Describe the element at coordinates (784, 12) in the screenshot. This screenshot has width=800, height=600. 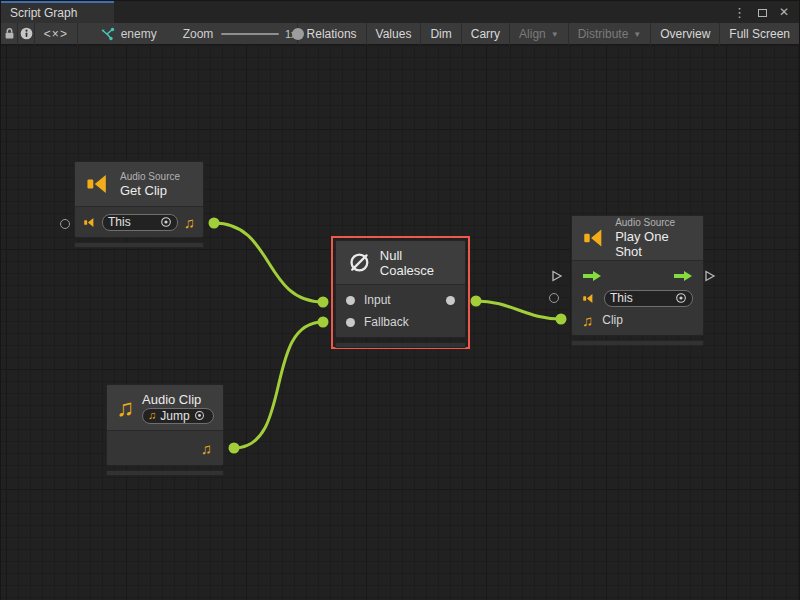
I see `close-icon: ✕` at that location.